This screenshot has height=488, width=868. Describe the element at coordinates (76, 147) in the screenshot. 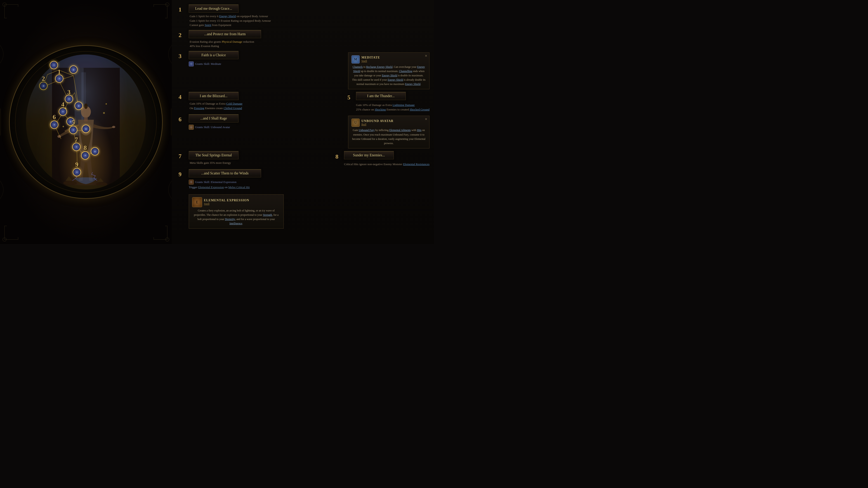

I see `skill-node-7: ✦` at that location.